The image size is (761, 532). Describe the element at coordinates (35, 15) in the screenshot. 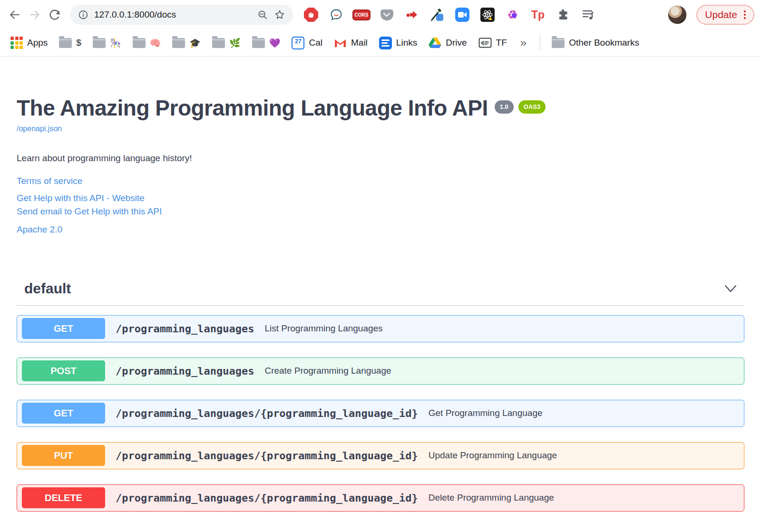

I see `forward-arrow-icon` at that location.